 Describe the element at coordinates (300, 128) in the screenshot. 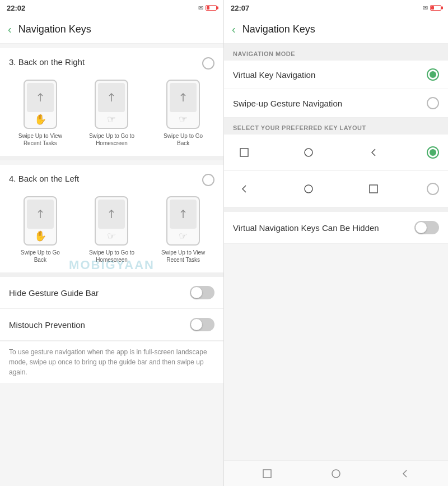

I see `key-layout-label: SELECT YOUR PREFERRED KEY LAYOUT` at that location.